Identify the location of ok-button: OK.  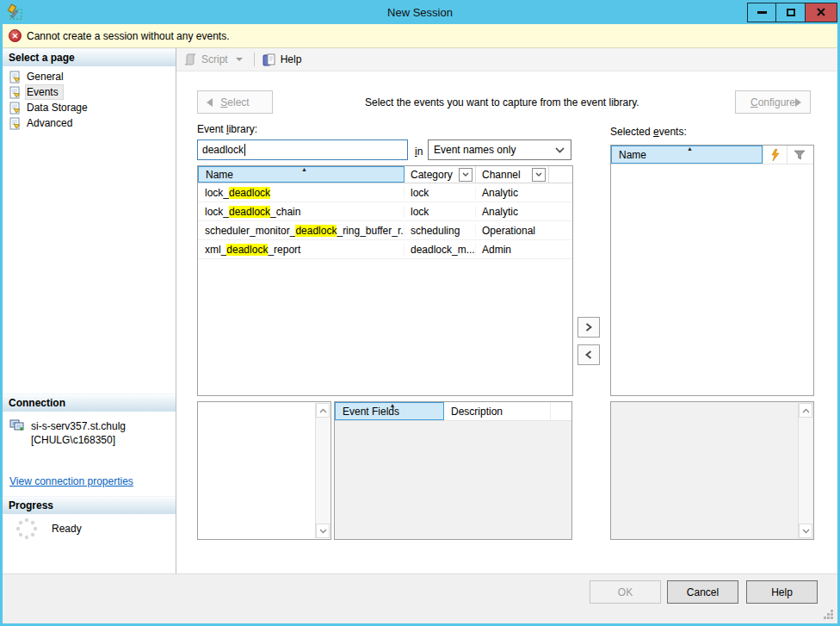
(625, 592).